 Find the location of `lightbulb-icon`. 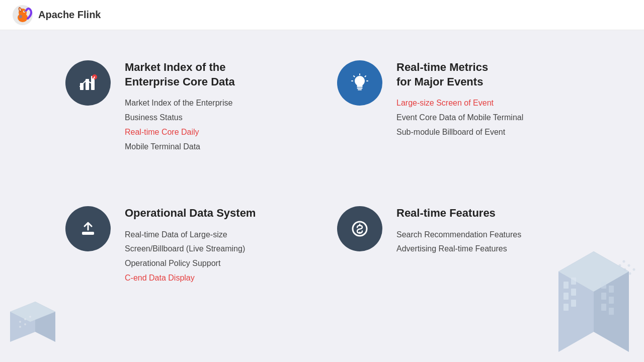

lightbulb-icon is located at coordinates (360, 83).